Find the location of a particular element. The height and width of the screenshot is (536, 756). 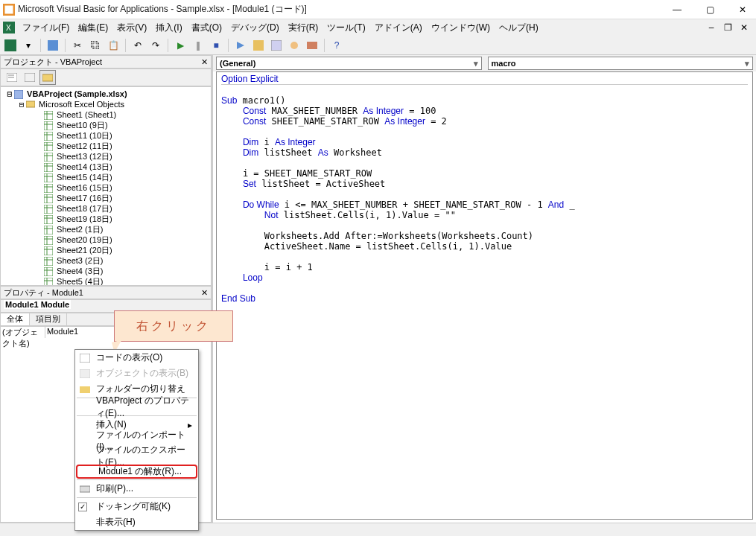

project-explorer-title: プロジェクト - VBAProject ✕ is located at coordinates (106, 62).